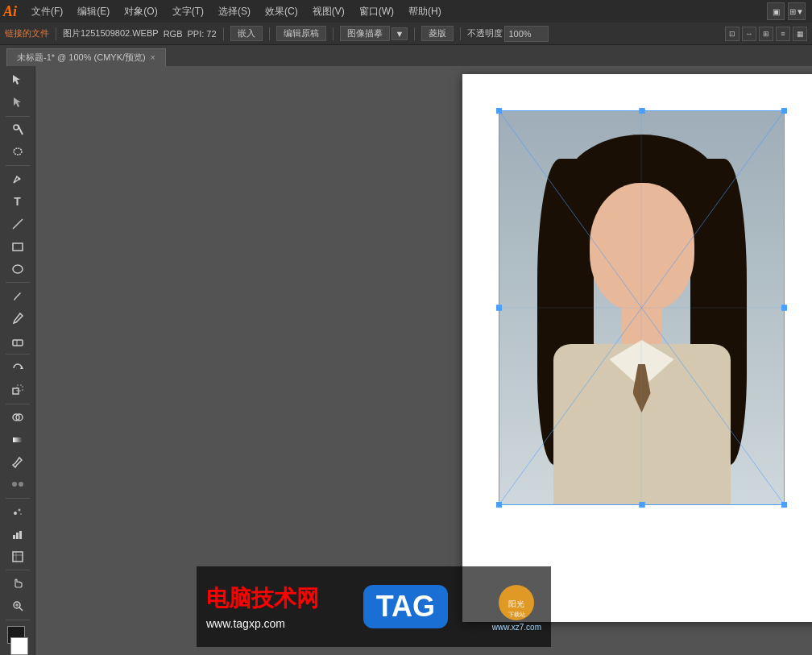 The image size is (812, 655). What do you see at coordinates (10, 11) in the screenshot?
I see `app-logo: Ai` at bounding box center [10, 11].